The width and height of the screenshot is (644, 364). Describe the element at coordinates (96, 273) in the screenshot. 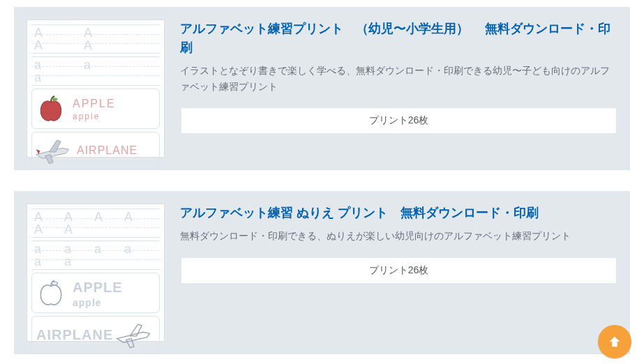

I see `worksheet-thumbnail: A A A A A A a a a a a a APPLE apple AIRP…` at that location.